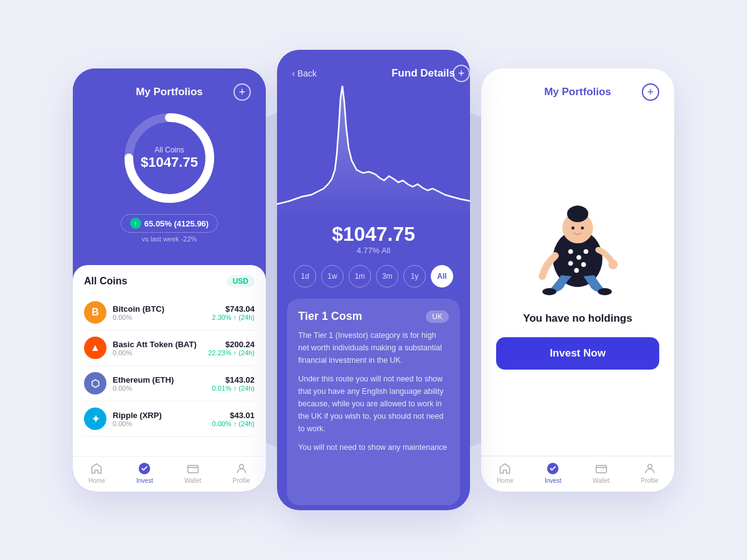 Image resolution: width=747 pixels, height=560 pixels. I want to click on filter-3m: 3m, so click(387, 276).